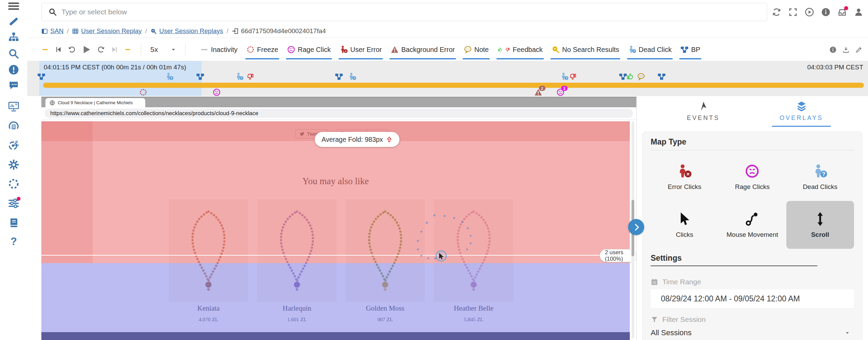  Describe the element at coordinates (111, 31) in the screenshot. I see `breadcrumb-link: User Session Replay` at that location.